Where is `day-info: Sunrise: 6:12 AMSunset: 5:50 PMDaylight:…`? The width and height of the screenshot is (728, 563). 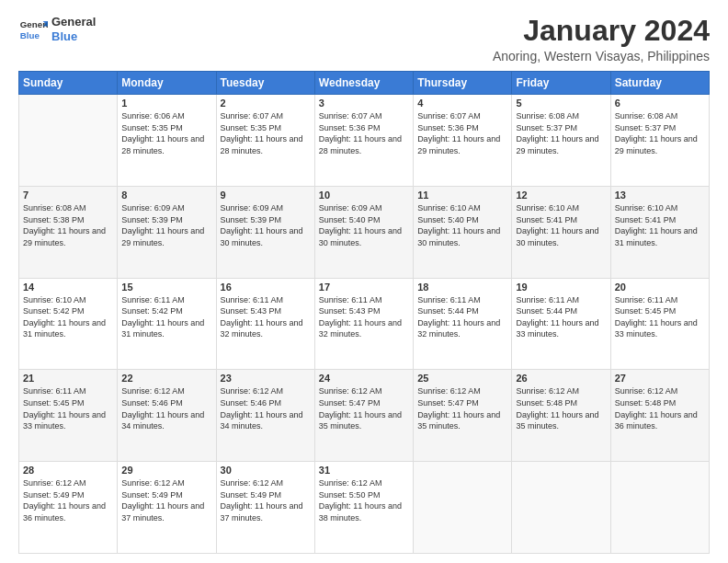 day-info: Sunrise: 6:12 AMSunset: 5:50 PMDaylight:… is located at coordinates (364, 500).